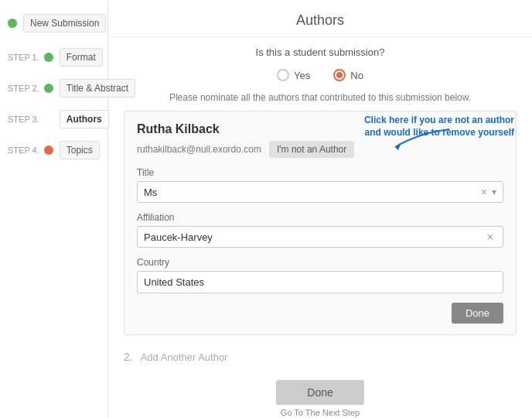 The height and width of the screenshot is (418, 532). I want to click on sidebar-item-authors: STEP 3. Authors, so click(54, 119).